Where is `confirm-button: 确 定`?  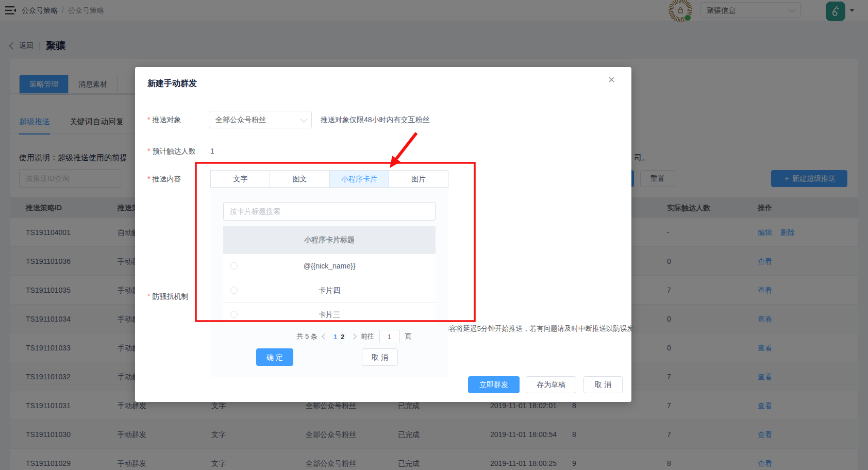
confirm-button: 确 定 is located at coordinates (275, 357).